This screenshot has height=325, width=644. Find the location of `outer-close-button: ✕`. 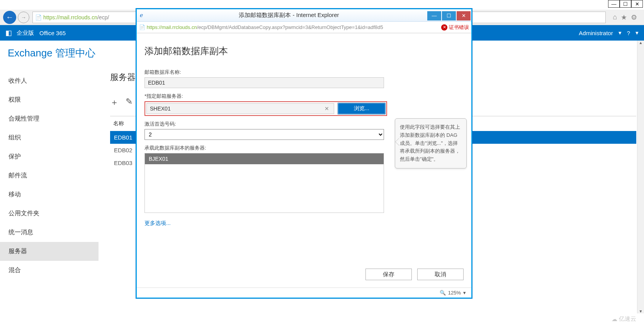

outer-close-button: ✕ is located at coordinates (637, 4).